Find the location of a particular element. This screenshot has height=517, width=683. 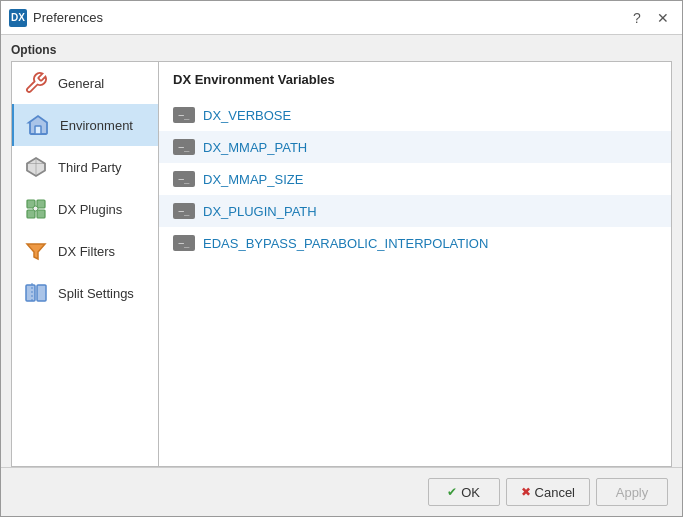

env-name-3: DX_PLUGIN_PATH is located at coordinates (260, 212).